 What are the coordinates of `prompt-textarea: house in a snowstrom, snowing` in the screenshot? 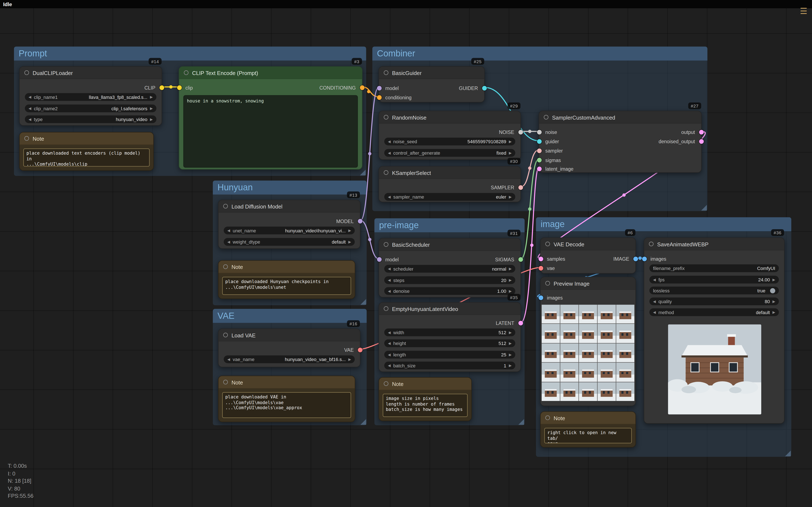 It's located at (270, 131).